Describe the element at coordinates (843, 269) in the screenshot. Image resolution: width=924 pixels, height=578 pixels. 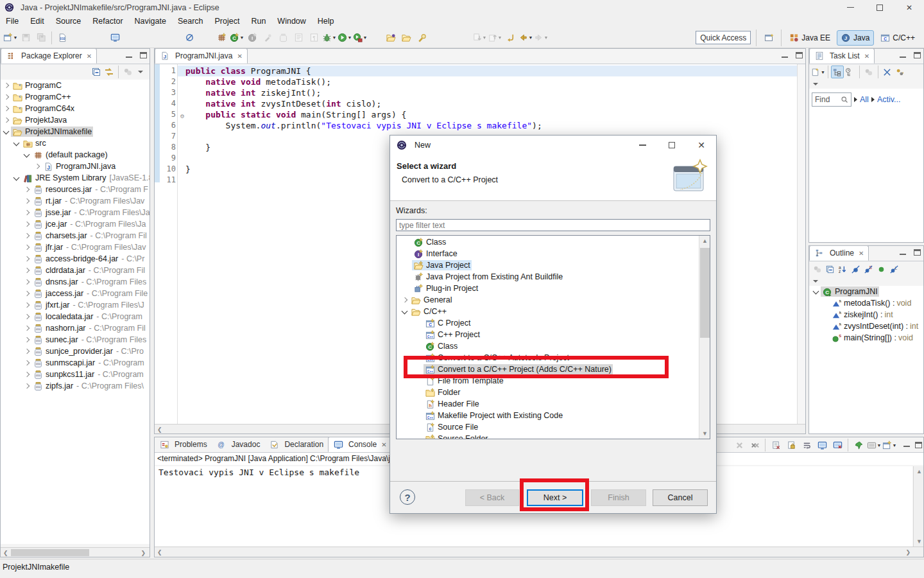
I see `sort-icon: az` at that location.